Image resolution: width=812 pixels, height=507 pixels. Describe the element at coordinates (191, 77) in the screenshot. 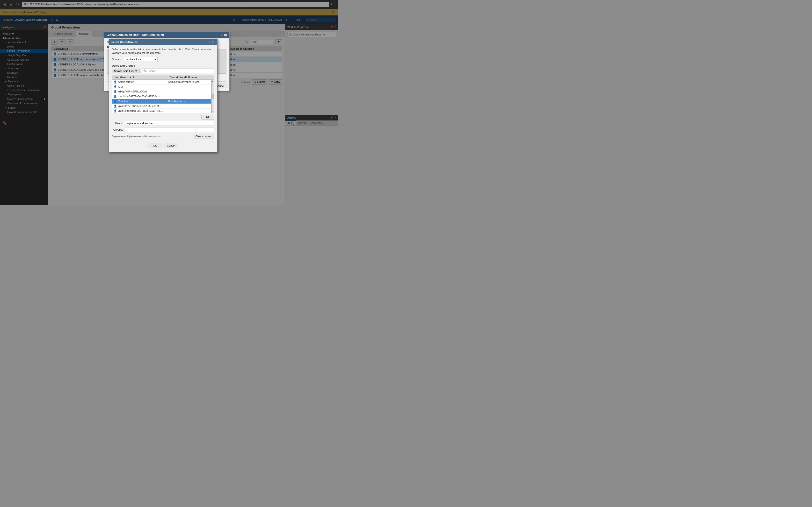

I see `col-desc-header: Description/Full name` at that location.